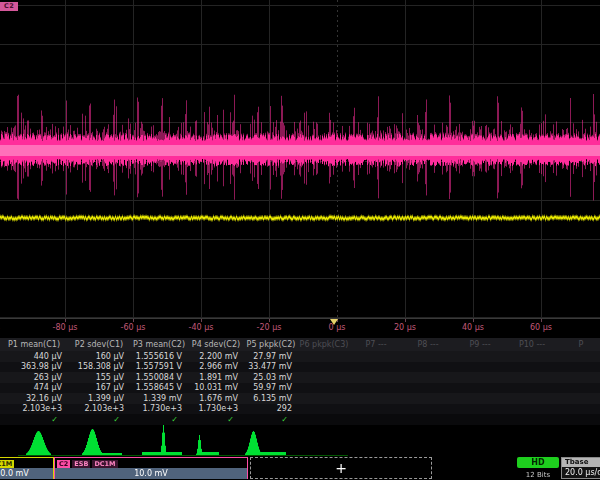  Describe the element at coordinates (26, 474) in the screenshot. I see `c1-scale-value: 10.0 mV` at that location.